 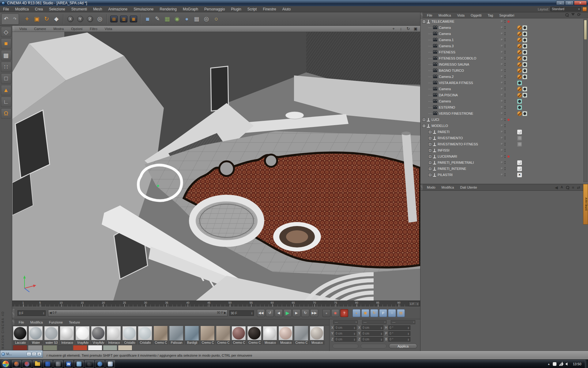 I want to click on keyframe-selection-button: ?, so click(x=344, y=313).